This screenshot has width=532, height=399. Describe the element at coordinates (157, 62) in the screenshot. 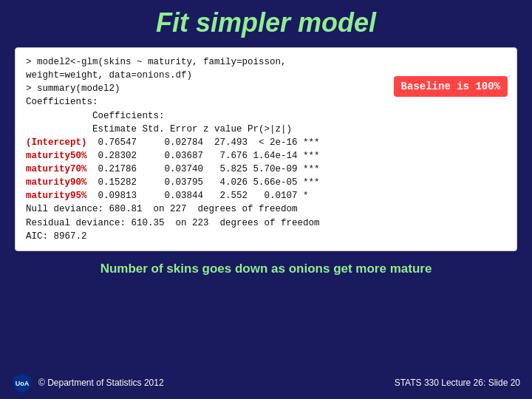

I see `code-line1: > model2<-glm(skins ~ maturity, family=p…` at that location.